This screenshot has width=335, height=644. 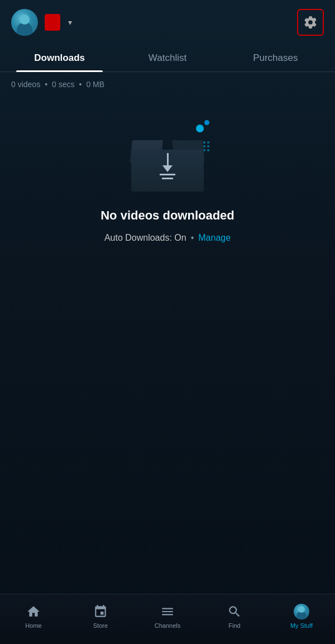 What do you see at coordinates (25, 29) in the screenshot?
I see `avatar-figure` at bounding box center [25, 29].